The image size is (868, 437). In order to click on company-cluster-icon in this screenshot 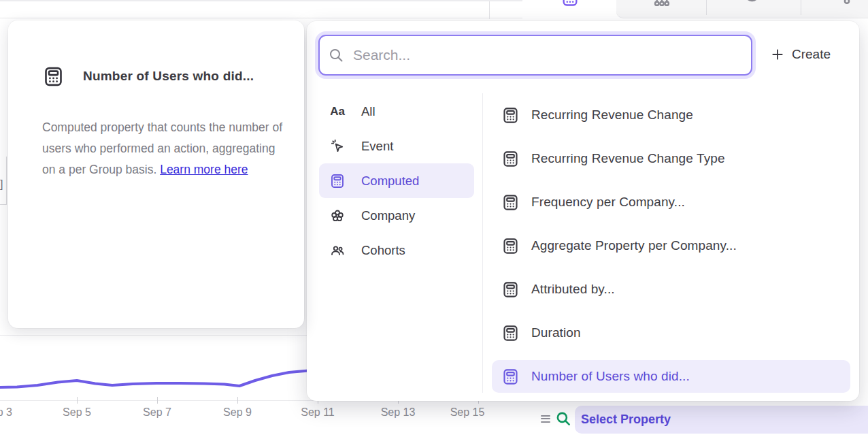, I will do `click(337, 216)`.